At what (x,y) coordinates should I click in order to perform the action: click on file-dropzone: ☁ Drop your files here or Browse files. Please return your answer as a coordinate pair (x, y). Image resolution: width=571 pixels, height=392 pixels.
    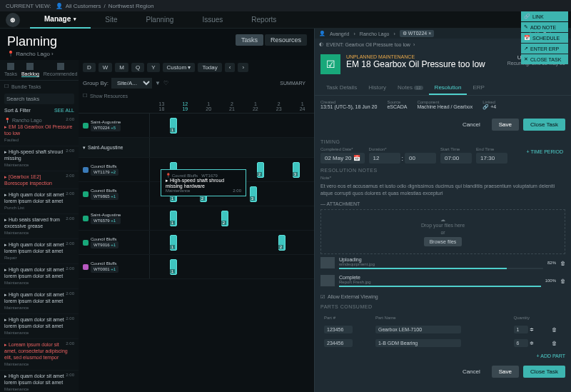
    Looking at the image, I should click on (443, 231).